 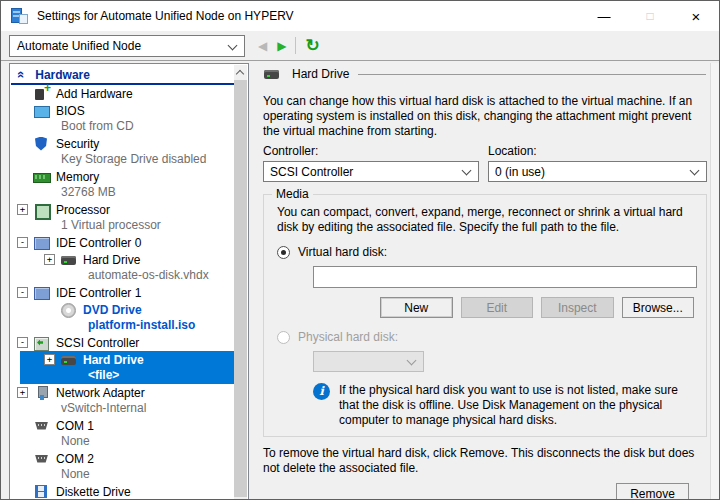 What do you see at coordinates (650, 16) in the screenshot?
I see `maximize-button: □` at bounding box center [650, 16].